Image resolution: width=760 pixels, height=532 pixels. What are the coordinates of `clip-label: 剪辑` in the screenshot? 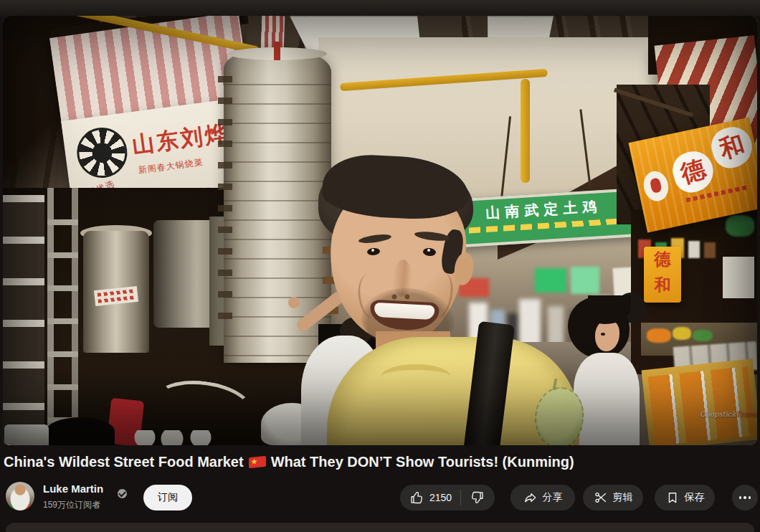 It's located at (623, 498).